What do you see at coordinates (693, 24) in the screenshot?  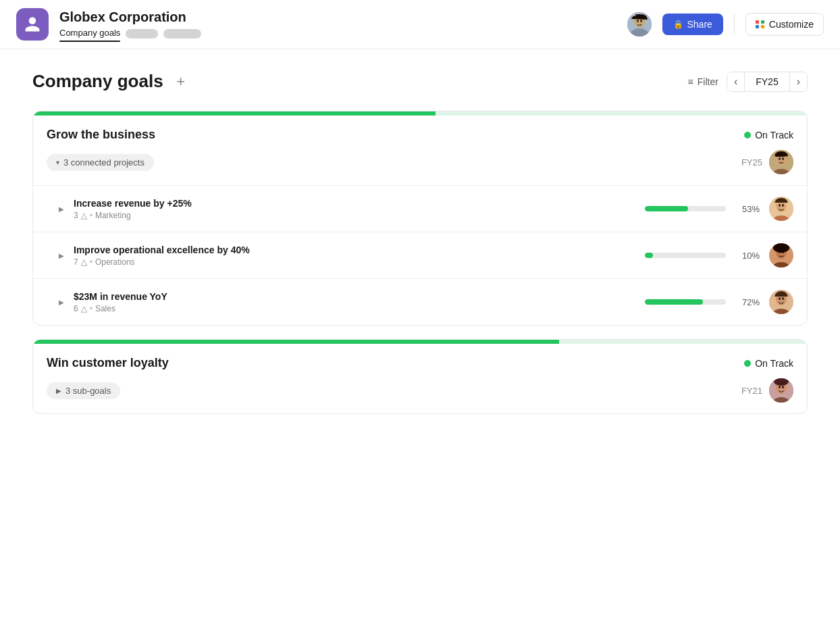 I see `share-button: 🔒 Share` at bounding box center [693, 24].